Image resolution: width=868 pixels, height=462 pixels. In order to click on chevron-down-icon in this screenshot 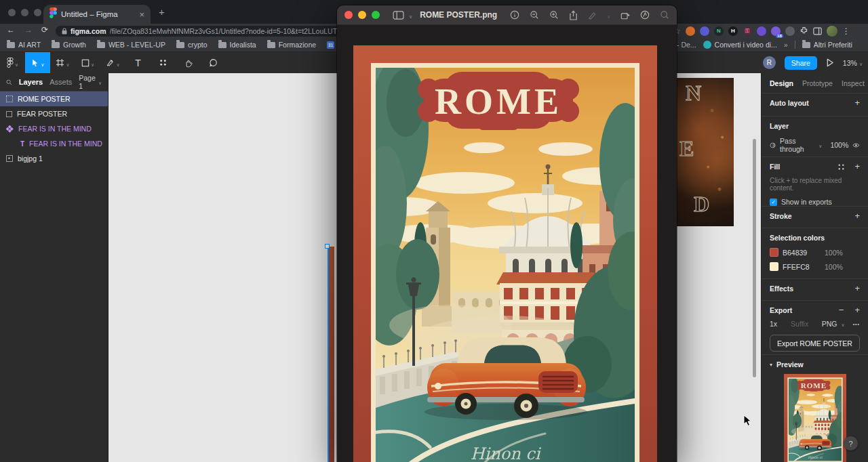, I will do `click(411, 15)`.